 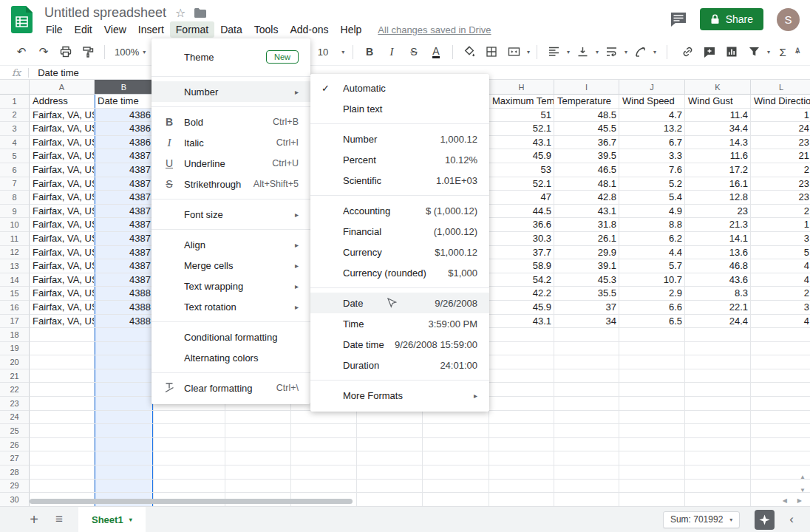 I want to click on cell-L23, so click(x=780, y=403).